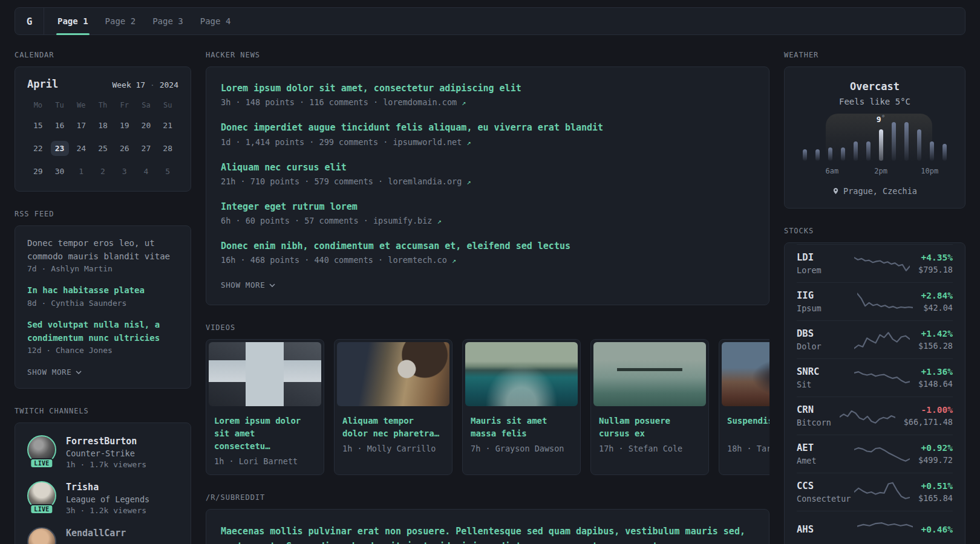  What do you see at coordinates (875, 377) in the screenshot?
I see `stock-row: SNRC Sit +1.36% $148.64` at bounding box center [875, 377].